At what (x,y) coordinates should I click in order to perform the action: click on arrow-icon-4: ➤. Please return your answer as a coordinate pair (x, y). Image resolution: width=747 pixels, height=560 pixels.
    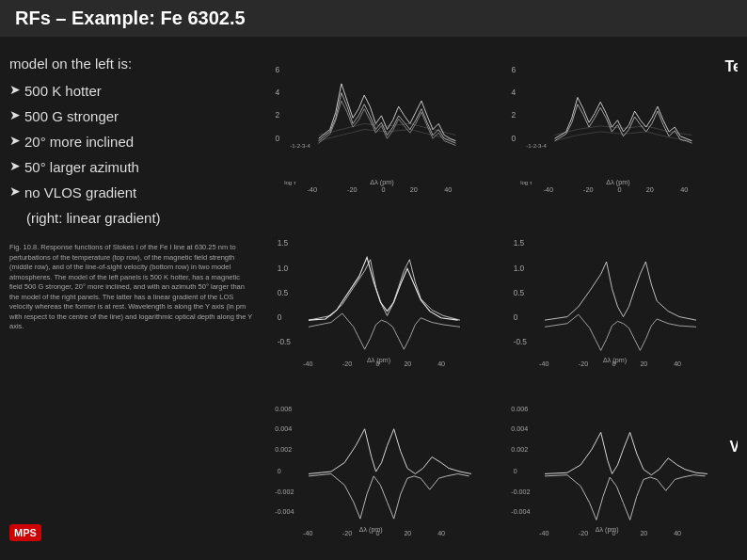
    Looking at the image, I should click on (15, 167).